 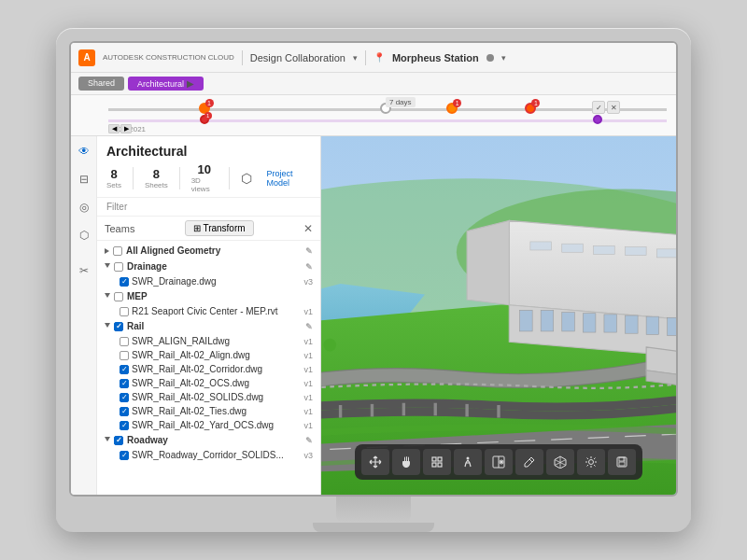 What do you see at coordinates (309, 251) in the screenshot?
I see `edit-aligned: ✎` at bounding box center [309, 251].